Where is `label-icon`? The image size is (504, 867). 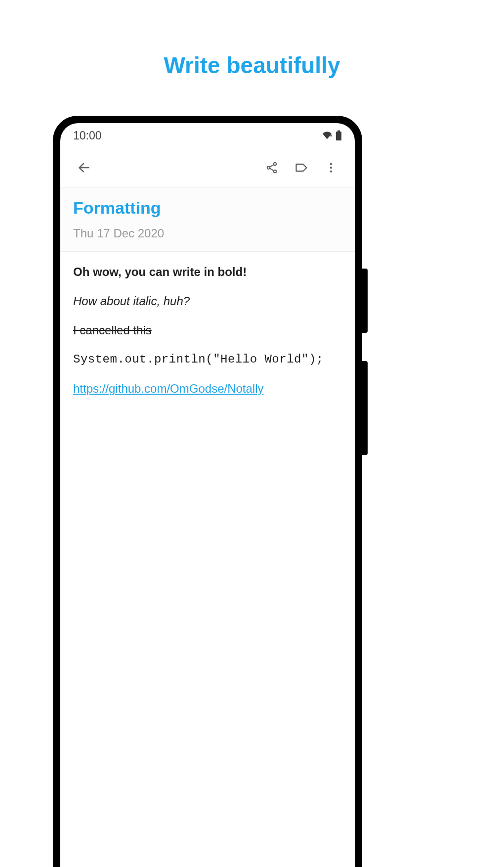
label-icon is located at coordinates (301, 168).